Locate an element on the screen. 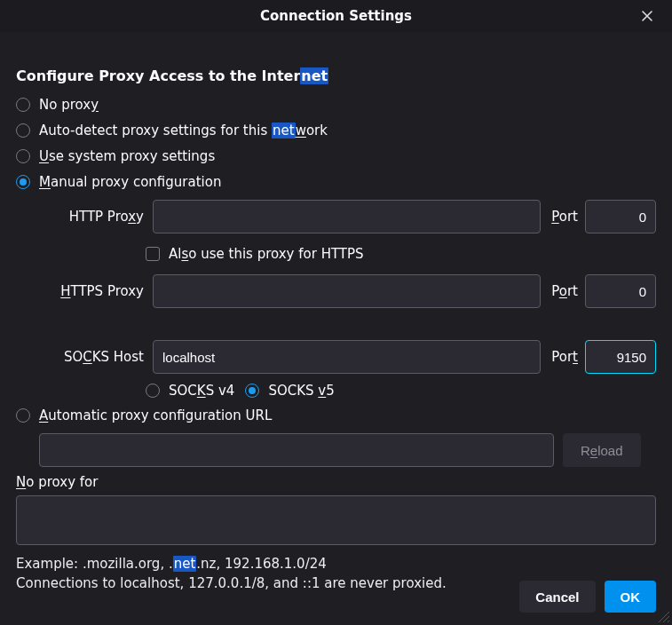 The image size is (672, 625). ok-button: OK is located at coordinates (630, 597).